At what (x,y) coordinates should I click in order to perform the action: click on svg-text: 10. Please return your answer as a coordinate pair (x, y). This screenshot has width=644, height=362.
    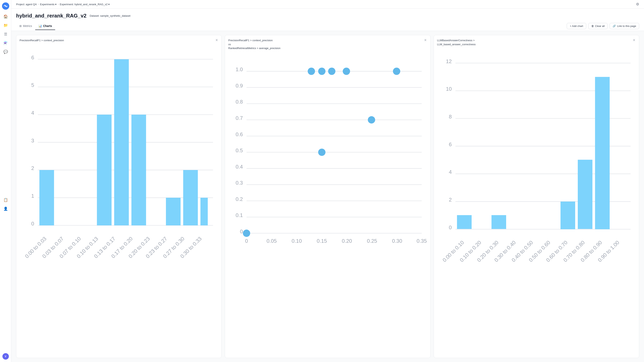
    Looking at the image, I should click on (449, 89).